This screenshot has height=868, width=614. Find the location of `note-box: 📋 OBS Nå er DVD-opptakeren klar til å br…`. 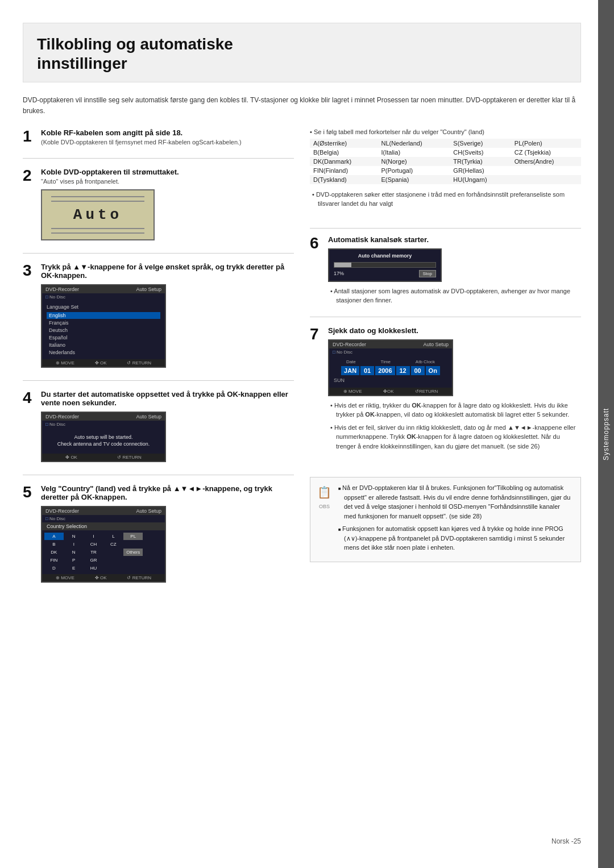

note-box: 📋 OBS Nå er DVD-opptakeren klar til å br… is located at coordinates (446, 520).